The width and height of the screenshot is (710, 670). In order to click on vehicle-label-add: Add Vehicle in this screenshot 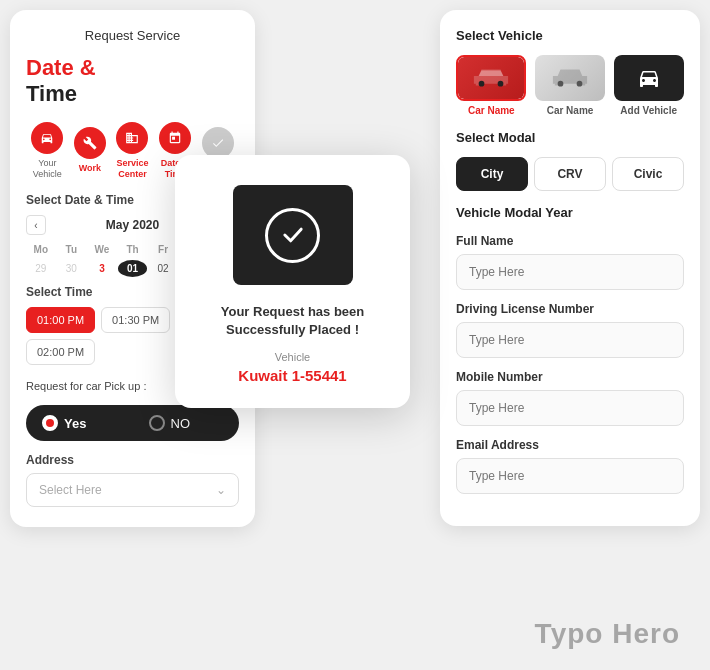, I will do `click(648, 110)`.